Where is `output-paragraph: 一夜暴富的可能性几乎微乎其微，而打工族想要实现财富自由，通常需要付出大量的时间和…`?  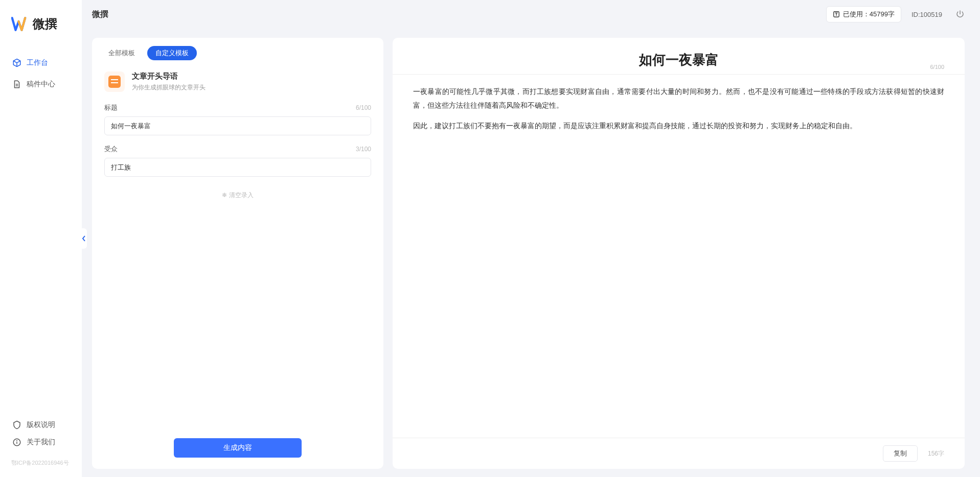 output-paragraph: 一夜暴富的可能性几乎微乎其微，而打工族想要实现财富自由，通常需要付出大量的时间和… is located at coordinates (679, 98).